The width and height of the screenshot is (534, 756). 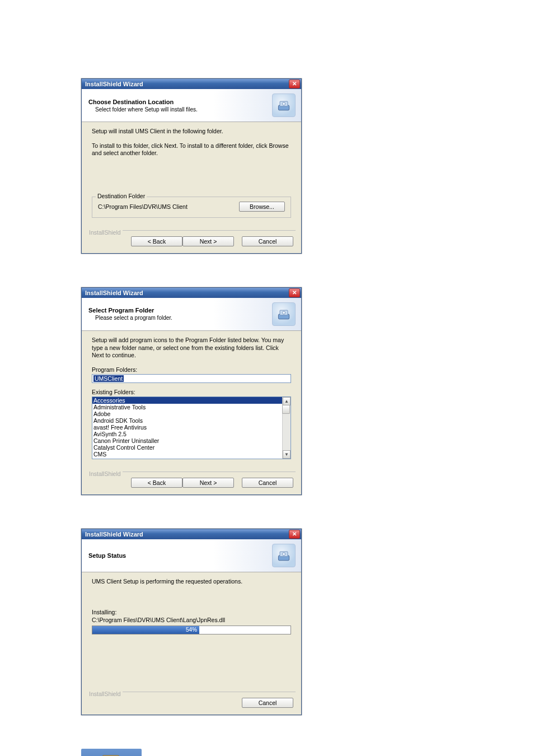 What do you see at coordinates (286, 409) in the screenshot?
I see `scroll-thumb` at bounding box center [286, 409].